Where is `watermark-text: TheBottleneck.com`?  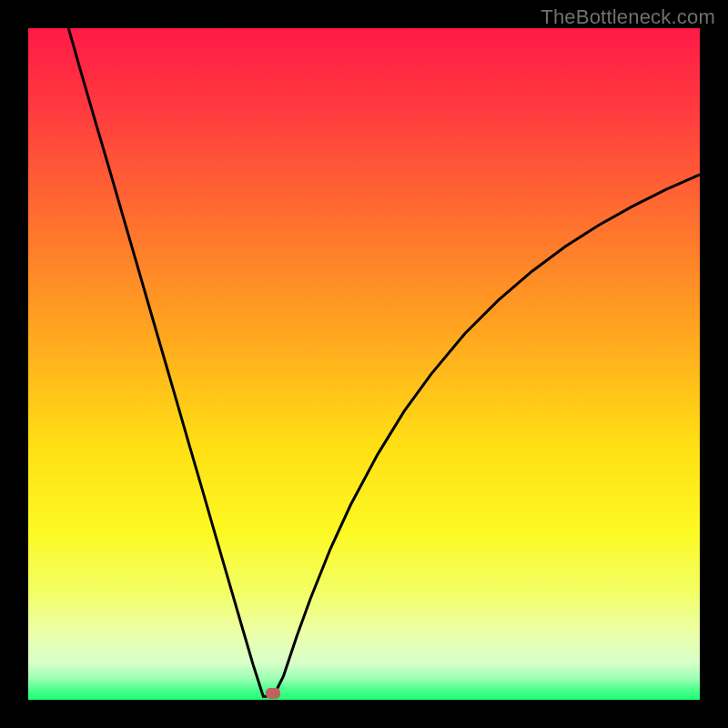 watermark-text: TheBottleneck.com is located at coordinates (628, 17).